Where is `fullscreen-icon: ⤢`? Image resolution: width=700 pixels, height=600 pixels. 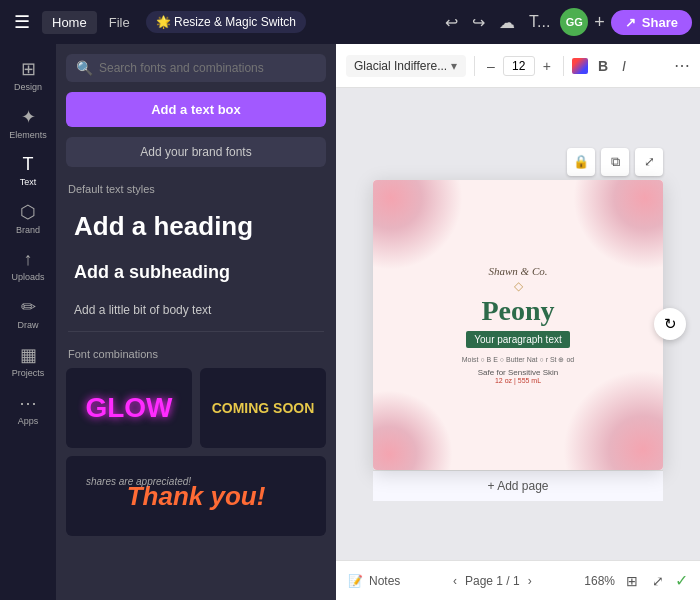 fullscreen-icon: ⤢ is located at coordinates (658, 581).